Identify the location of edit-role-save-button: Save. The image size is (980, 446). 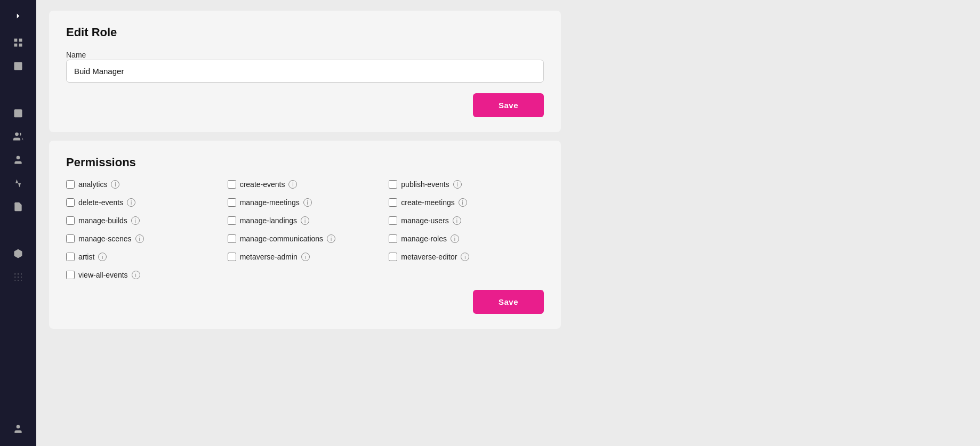
(509, 106).